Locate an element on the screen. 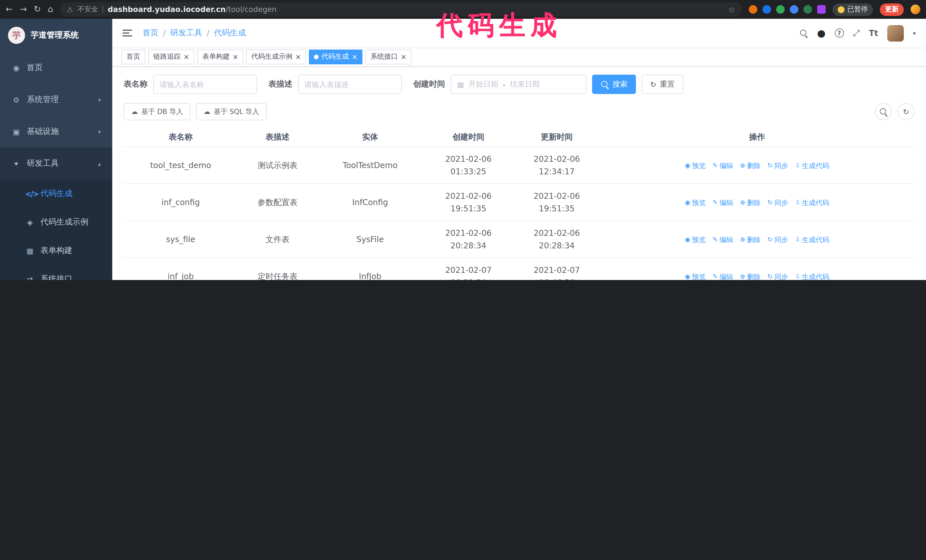  import-sql-button: ☁ 基于 SQL 导入 is located at coordinates (232, 112).